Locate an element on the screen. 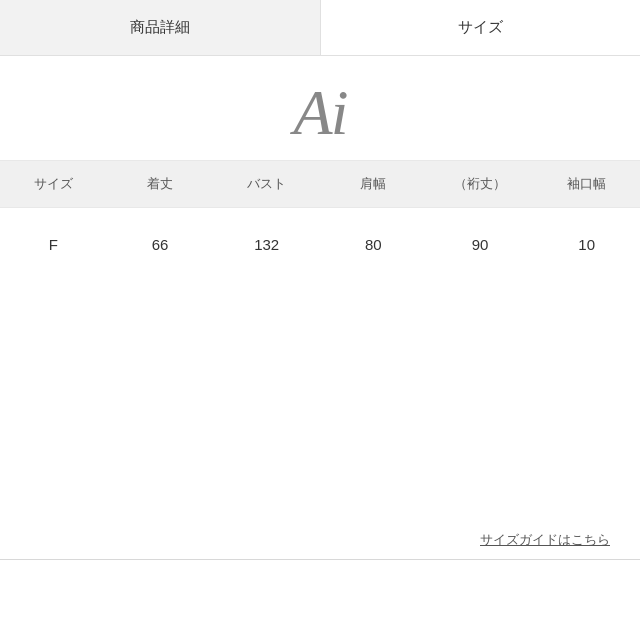 This screenshot has width=640, height=640. table-data-row: F 66 132 80 90 10 is located at coordinates (320, 244).